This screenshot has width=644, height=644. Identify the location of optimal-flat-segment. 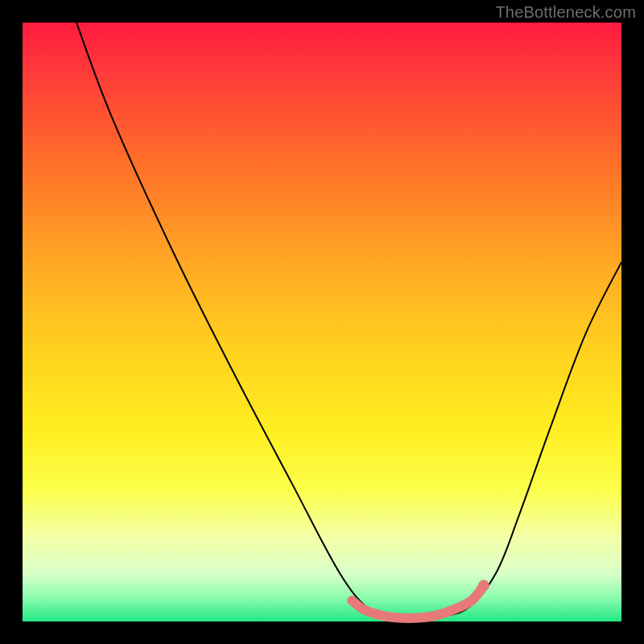
(418, 602).